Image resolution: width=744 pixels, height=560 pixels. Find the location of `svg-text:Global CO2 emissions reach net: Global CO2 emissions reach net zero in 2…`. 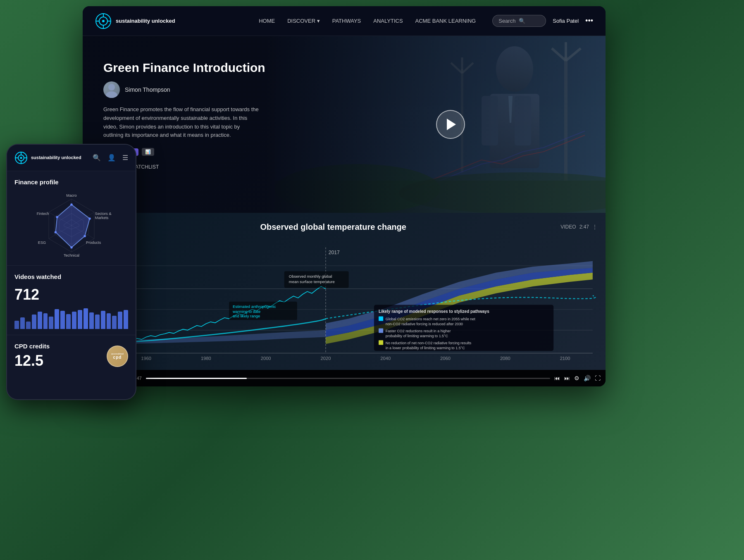

svg-text:Global CO2 emissions reach net: Global CO2 emissions reach net zero in 2… is located at coordinates (431, 319).